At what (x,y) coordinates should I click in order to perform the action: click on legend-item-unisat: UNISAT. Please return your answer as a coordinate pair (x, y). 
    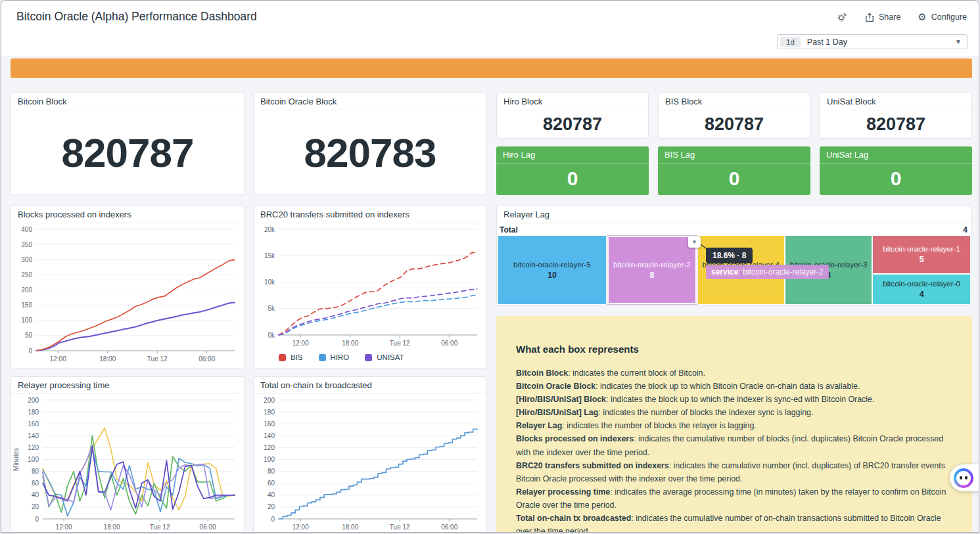
    Looking at the image, I should click on (384, 357).